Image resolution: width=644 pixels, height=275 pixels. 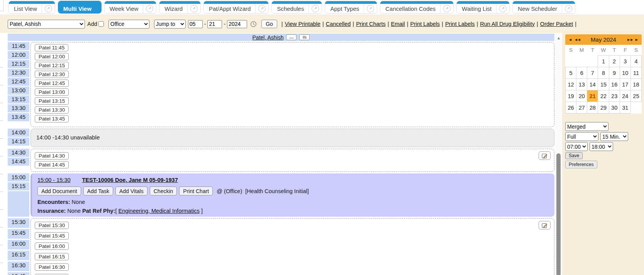 I want to click on slot-button-patel-12-15: Patel 12:15, so click(x=52, y=66).